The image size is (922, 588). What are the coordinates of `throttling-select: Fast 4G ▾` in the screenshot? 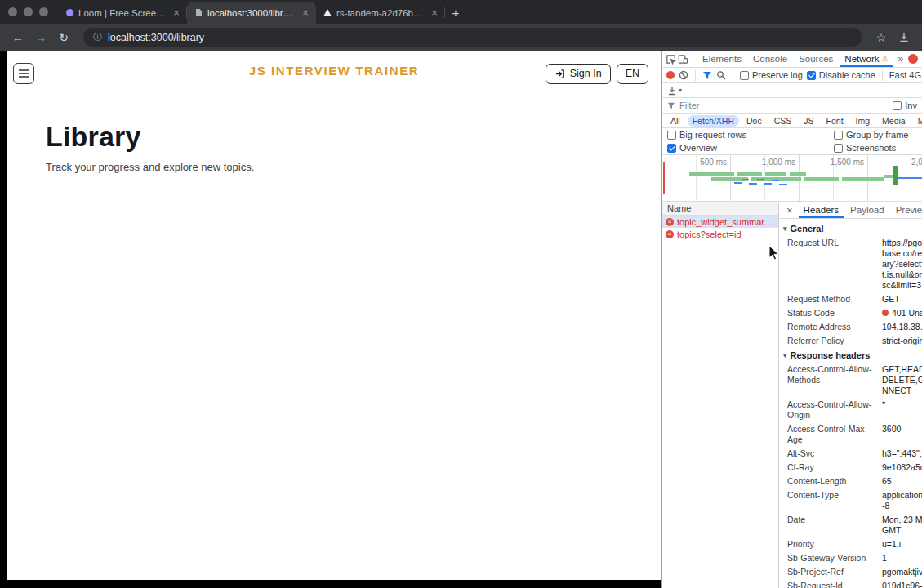 It's located at (906, 75).